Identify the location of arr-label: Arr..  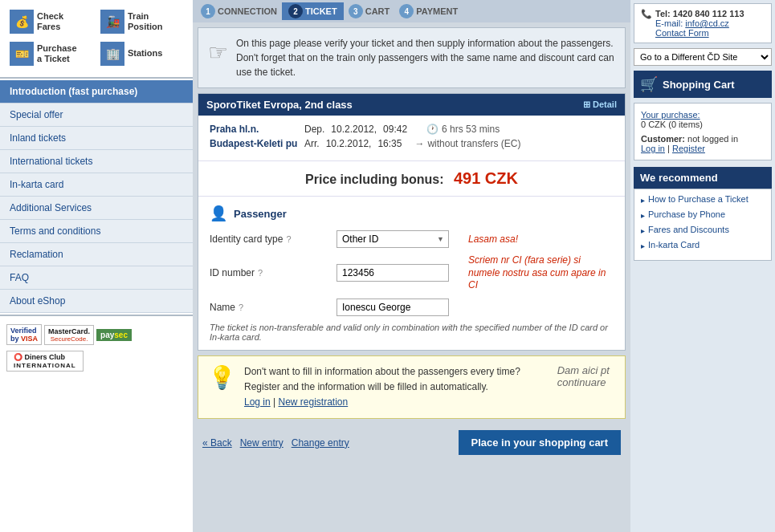
(312, 144).